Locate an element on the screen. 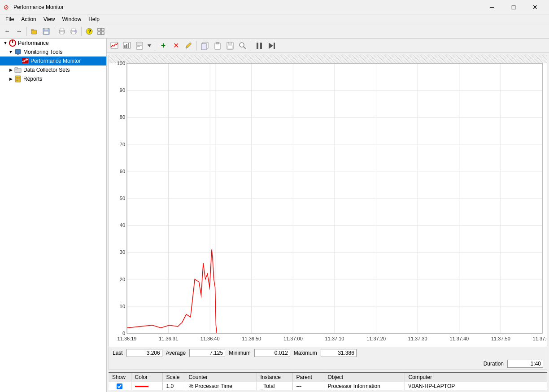 Image resolution: width=549 pixels, height=392 pixels. paste-button is located at coordinates (218, 46).